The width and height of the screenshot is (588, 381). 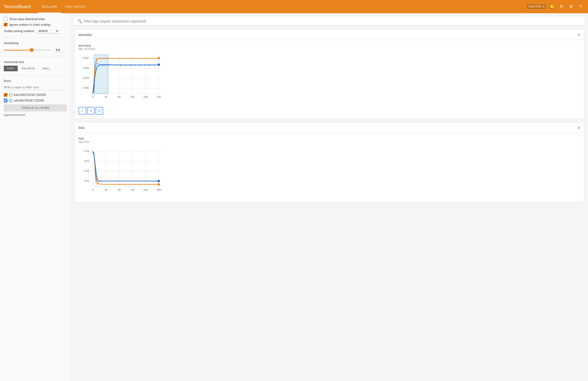 What do you see at coordinates (35, 50) in the screenshot?
I see `smoothing-row` at bounding box center [35, 50].